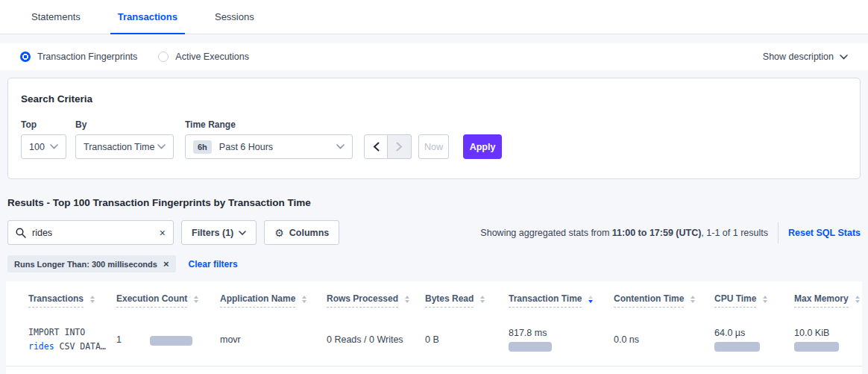  What do you see at coordinates (467, 340) in the screenshot?
I see `cell-bytes-read: 0 B` at bounding box center [467, 340].